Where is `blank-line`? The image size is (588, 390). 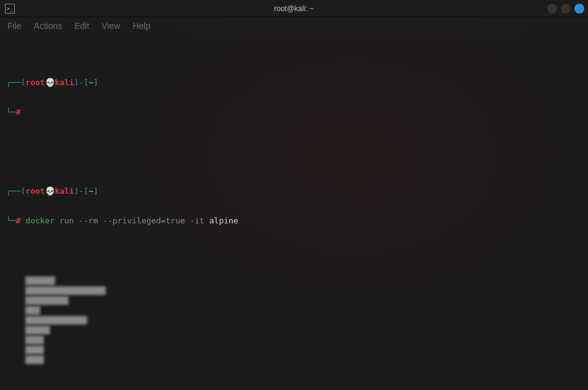 blank-line is located at coordinates (294, 142).